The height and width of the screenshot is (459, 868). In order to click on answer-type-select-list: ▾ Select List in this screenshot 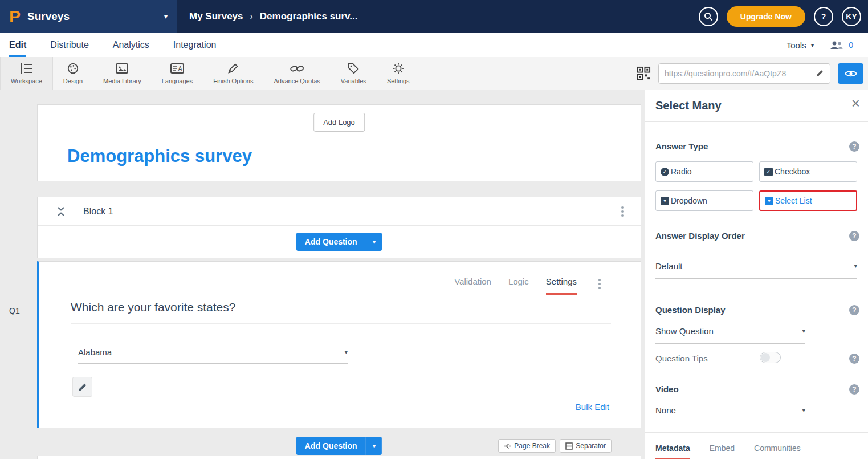, I will do `click(808, 201)`.